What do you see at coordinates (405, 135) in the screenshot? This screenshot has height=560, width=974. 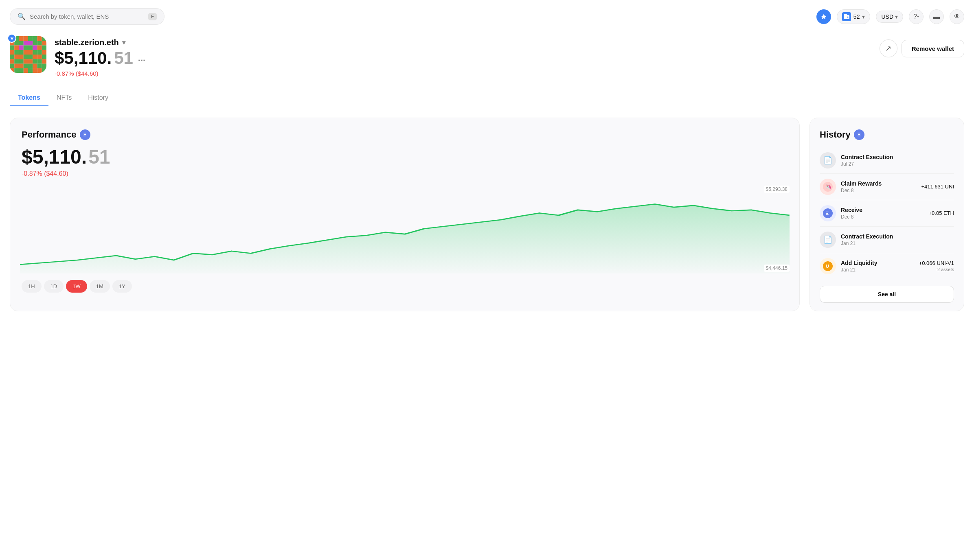 I see `performance-title: Performance Ξ` at bounding box center [405, 135].